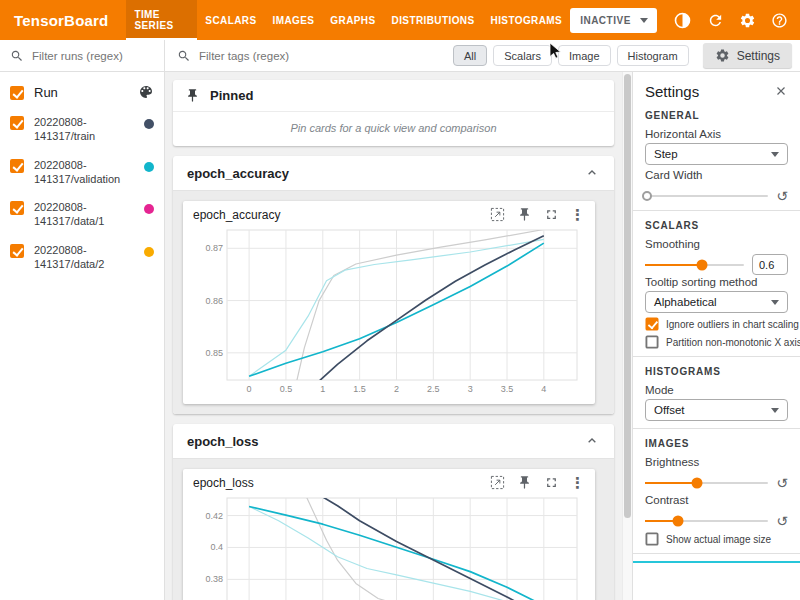 The image size is (800, 600). What do you see at coordinates (389, 534) in the screenshot?
I see `chart-card-epoch-loss: epoch_loss` at bounding box center [389, 534].